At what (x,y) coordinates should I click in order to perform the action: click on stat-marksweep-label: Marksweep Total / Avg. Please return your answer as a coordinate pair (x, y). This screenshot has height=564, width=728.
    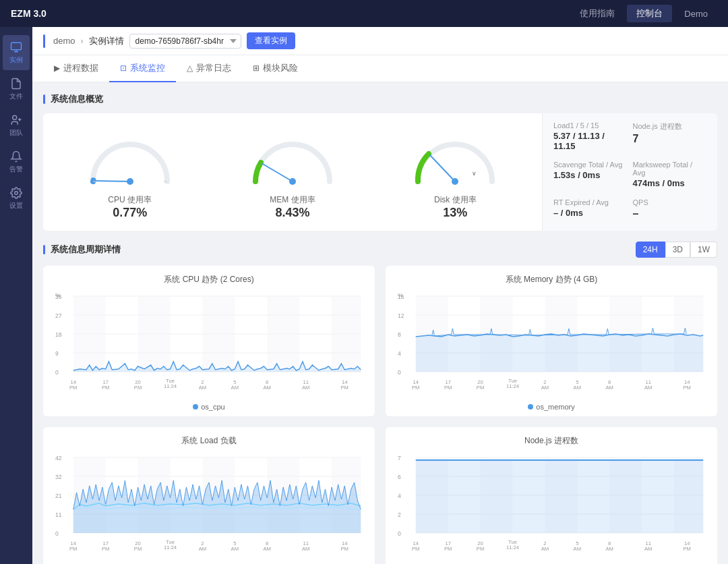
    Looking at the image, I should click on (670, 169).